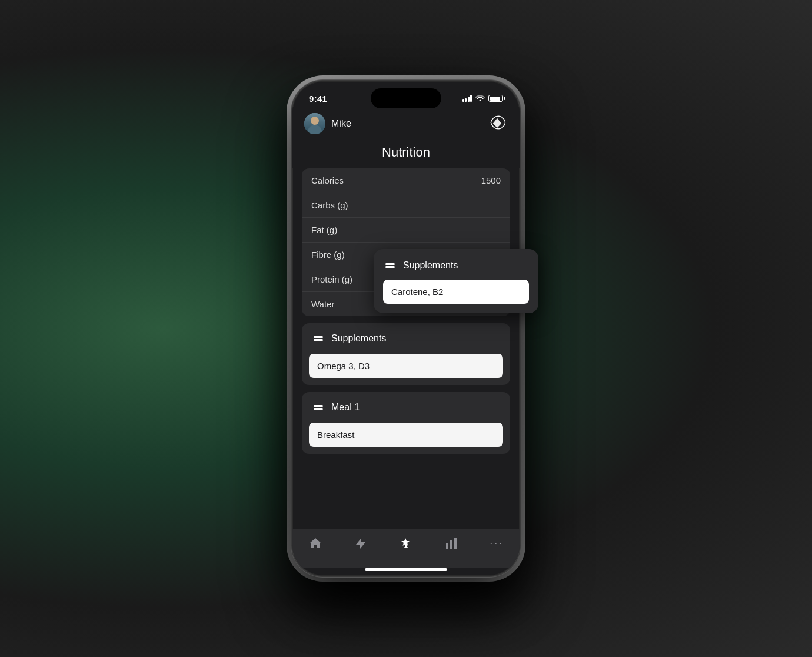 The image size is (812, 657). What do you see at coordinates (318, 339) in the screenshot?
I see `supplements-icon` at bounding box center [318, 339].